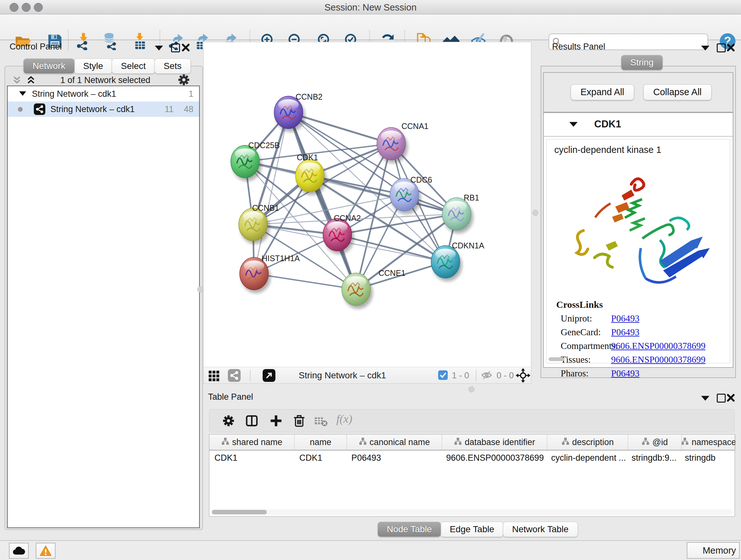  Describe the element at coordinates (586, 458) in the screenshot. I see `table-cell: cyclin-dependent ...` at that location.